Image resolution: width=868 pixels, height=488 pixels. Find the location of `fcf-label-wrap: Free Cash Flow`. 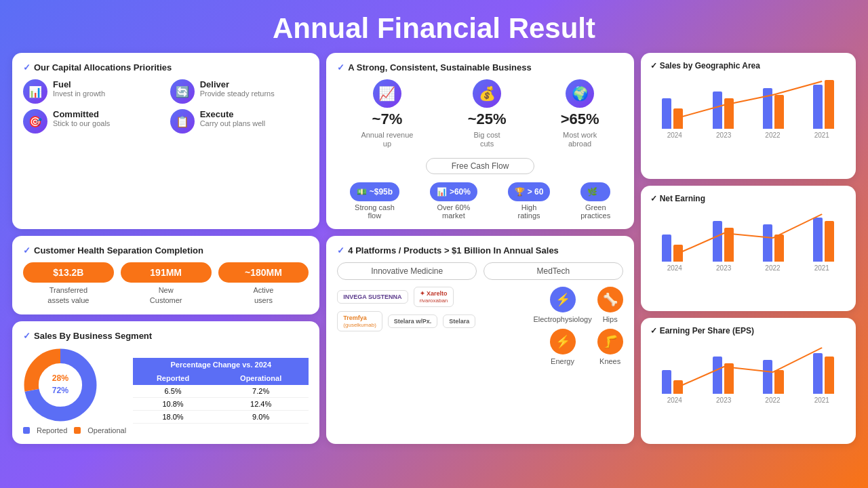

fcf-label-wrap: Free Cash Flow is located at coordinates (480, 166).